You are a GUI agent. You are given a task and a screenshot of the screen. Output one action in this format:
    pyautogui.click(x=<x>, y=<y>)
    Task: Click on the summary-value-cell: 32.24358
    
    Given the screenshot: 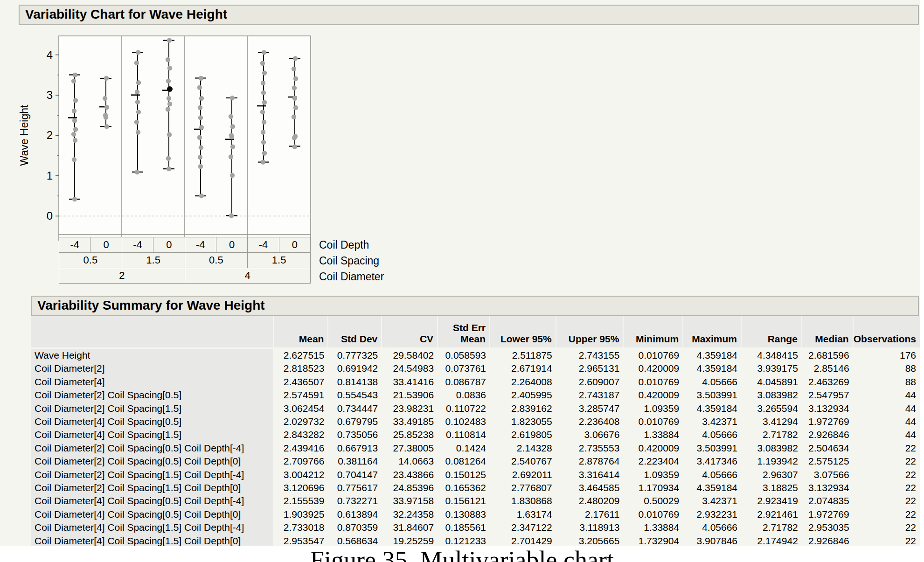 What is the action you would take?
    pyautogui.click(x=410, y=514)
    